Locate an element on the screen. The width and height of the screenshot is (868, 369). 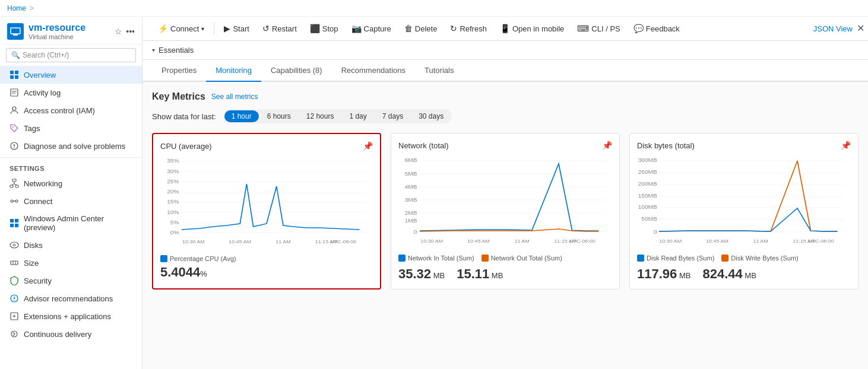
key-metrics-title: Key Metrics is located at coordinates (179, 97).